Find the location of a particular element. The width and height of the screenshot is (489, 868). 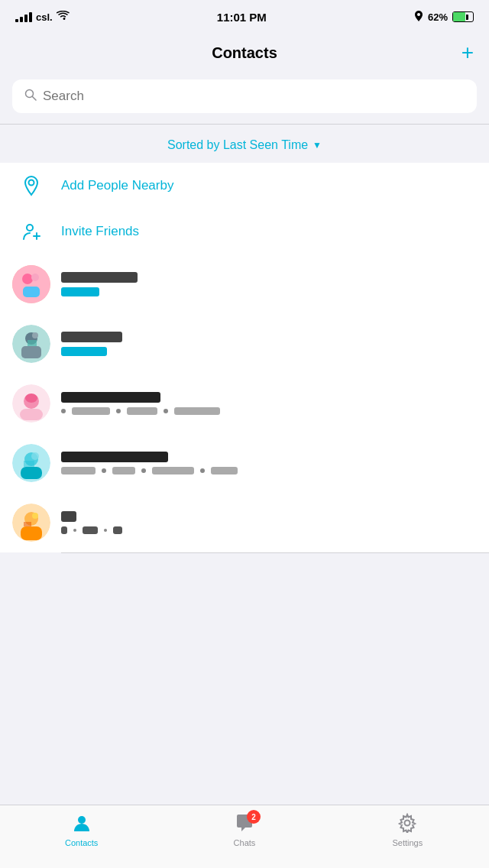

chat-badge: 2 is located at coordinates (254, 817).